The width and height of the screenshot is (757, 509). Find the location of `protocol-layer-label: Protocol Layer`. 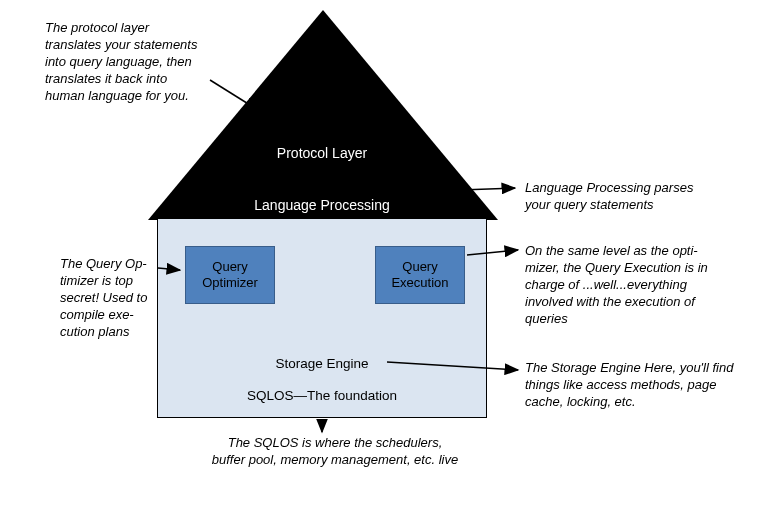

protocol-layer-label: Protocol Layer is located at coordinates (322, 153).